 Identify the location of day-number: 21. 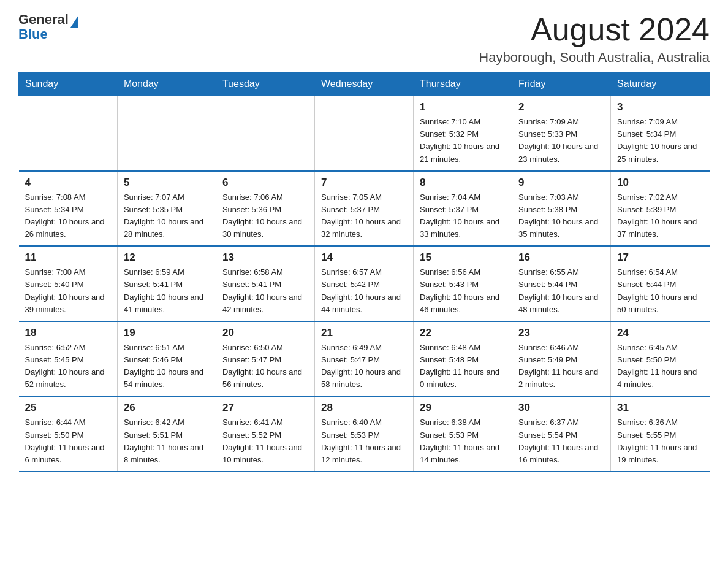
(364, 333).